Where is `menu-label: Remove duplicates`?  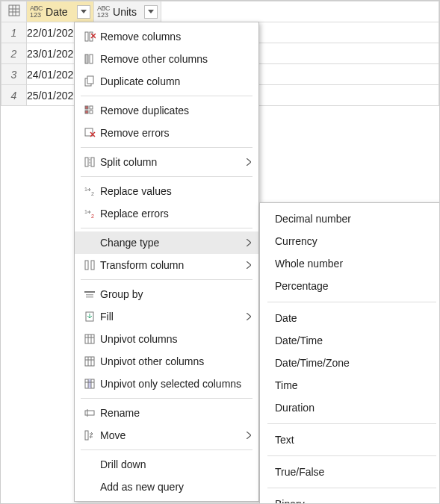 menu-label: Remove duplicates is located at coordinates (175, 111).